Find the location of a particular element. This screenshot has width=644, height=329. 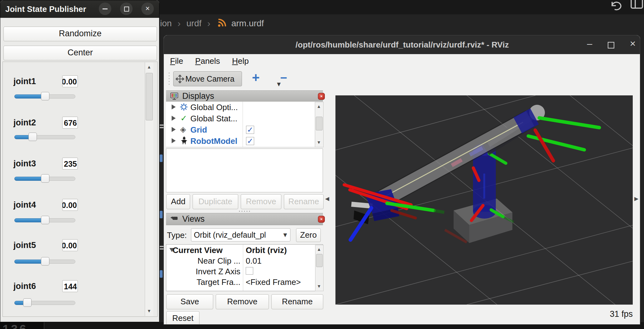

breadcrumb-item: ion is located at coordinates (166, 23).